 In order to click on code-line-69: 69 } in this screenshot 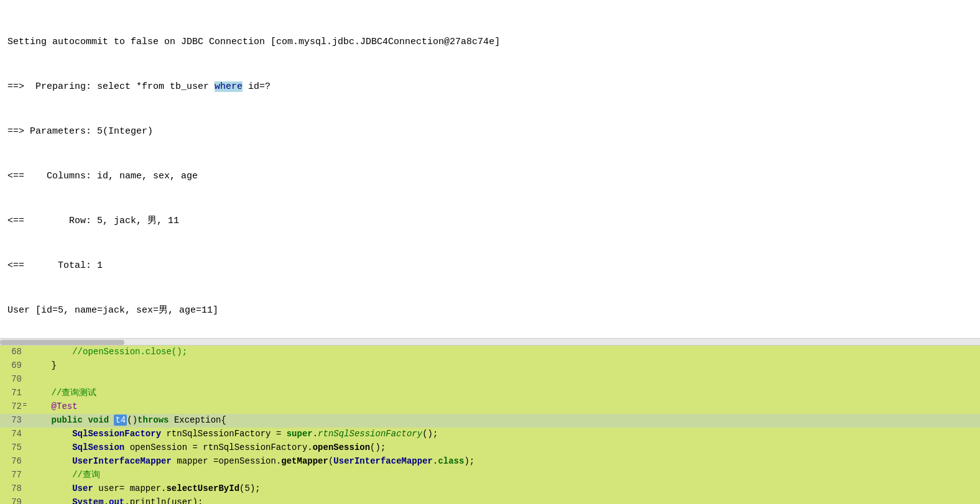, I will do `click(490, 366)`.